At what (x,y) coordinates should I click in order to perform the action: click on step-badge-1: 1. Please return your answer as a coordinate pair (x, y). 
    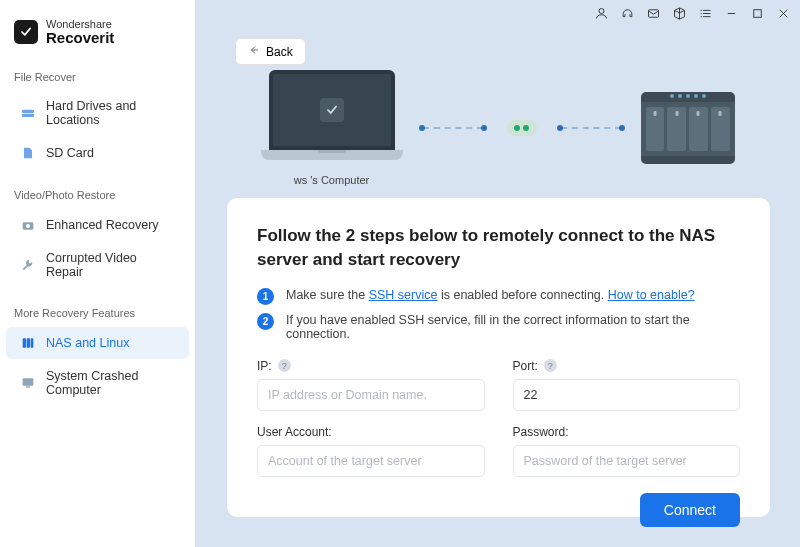
    Looking at the image, I should click on (266, 296).